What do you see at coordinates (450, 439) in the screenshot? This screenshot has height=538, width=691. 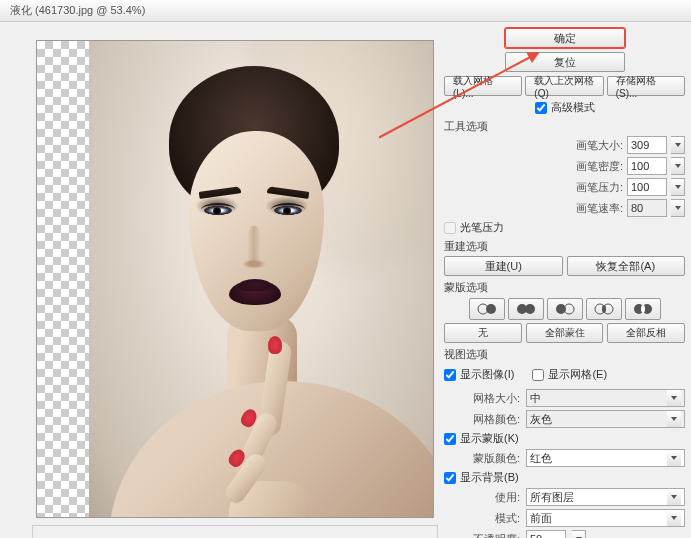 I see `show-mask-checkbox` at bounding box center [450, 439].